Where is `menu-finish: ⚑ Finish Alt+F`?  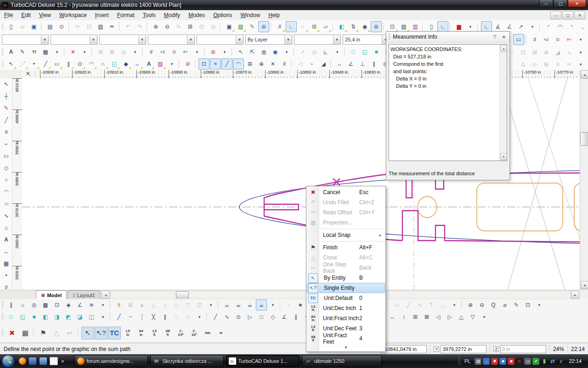 menu-finish: ⚑ Finish Alt+F is located at coordinates (346, 247).